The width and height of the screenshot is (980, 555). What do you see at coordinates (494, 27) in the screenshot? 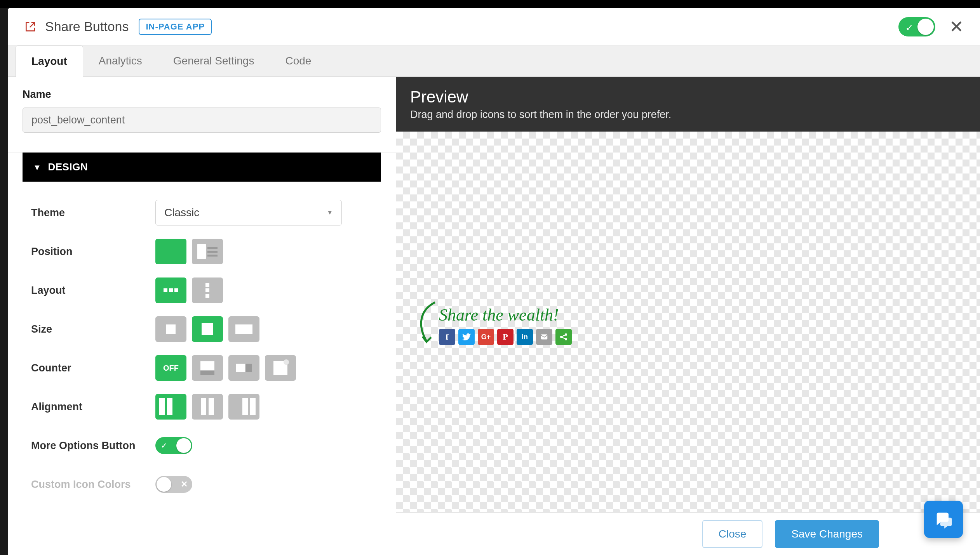
I see `app-header: Share Buttons IN-PAGE APP ✓ ✕` at bounding box center [494, 27].